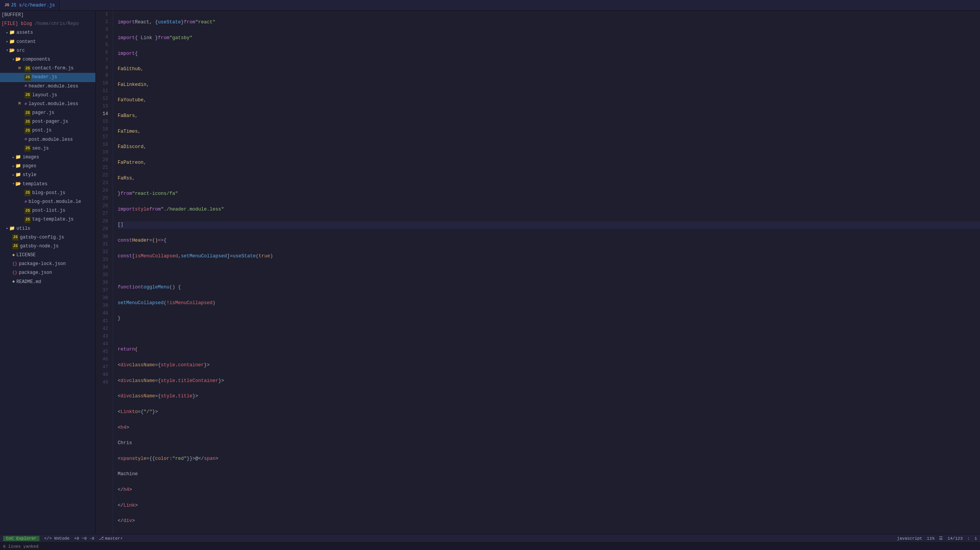 The height and width of the screenshot is (550, 980). I want to click on scroll-percent: 11%, so click(931, 538).